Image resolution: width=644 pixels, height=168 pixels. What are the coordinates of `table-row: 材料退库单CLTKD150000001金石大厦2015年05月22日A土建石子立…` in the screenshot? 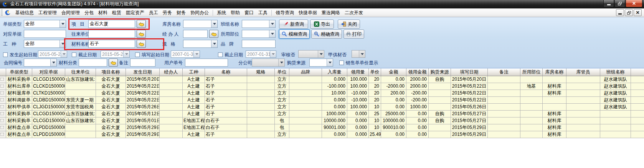 It's located at (322, 93).